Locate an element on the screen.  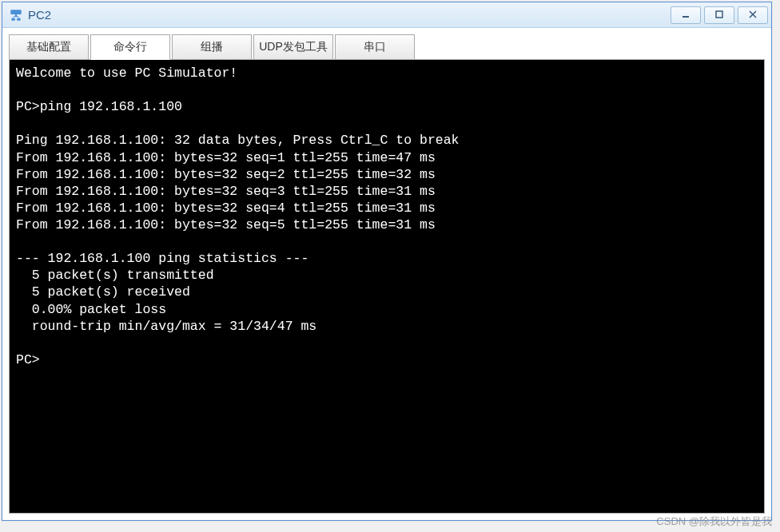
tab-serial: 串口 is located at coordinates (375, 47).